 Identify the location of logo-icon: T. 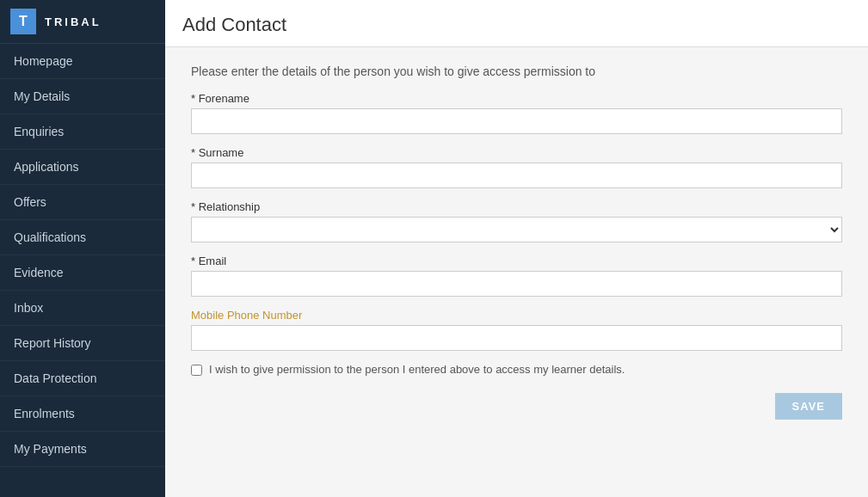
(23, 21).